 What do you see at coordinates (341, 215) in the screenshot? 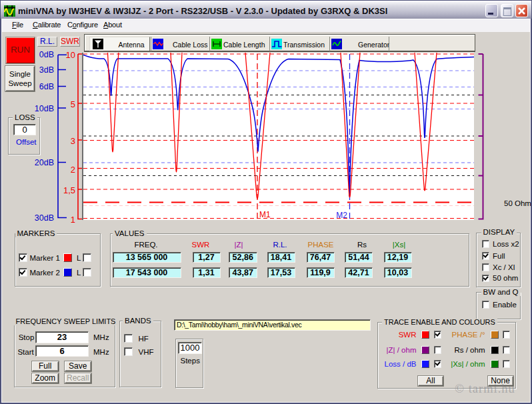
I see `svg-text: M2` at bounding box center [341, 215].